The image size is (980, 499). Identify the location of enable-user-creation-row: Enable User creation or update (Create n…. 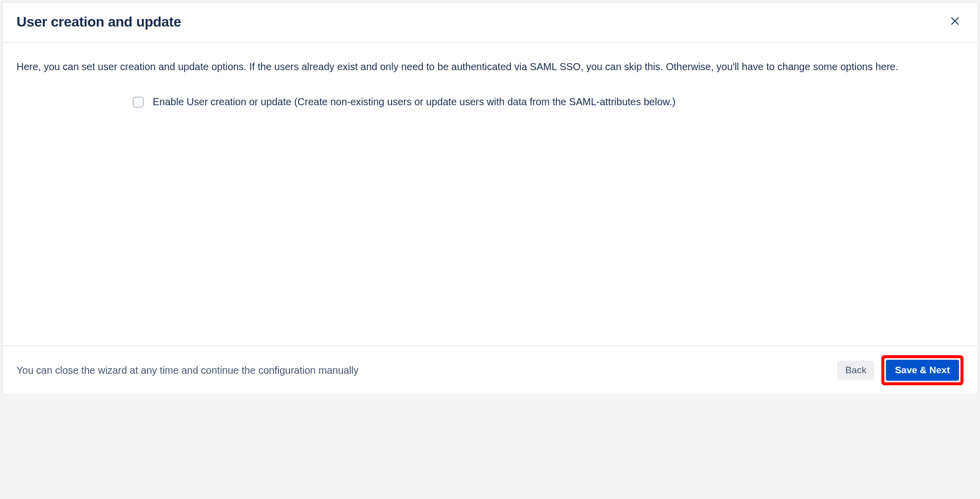
(490, 102).